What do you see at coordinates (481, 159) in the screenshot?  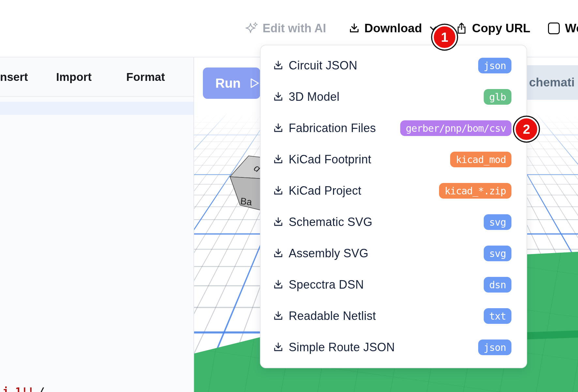 I see `format-badge: kicad_mod` at bounding box center [481, 159].